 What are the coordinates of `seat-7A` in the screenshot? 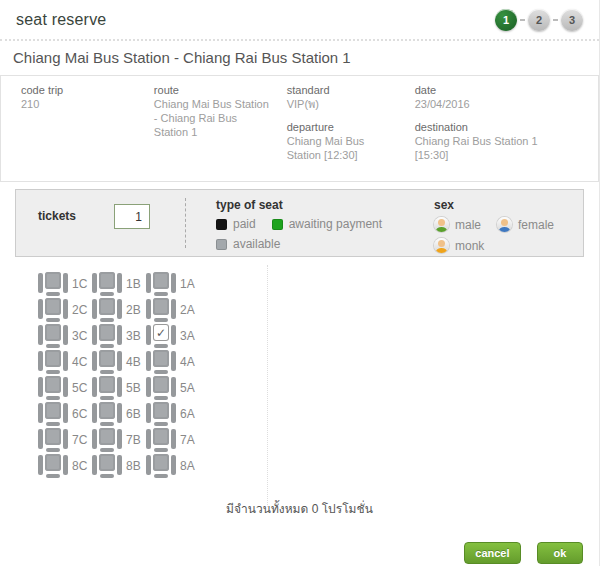 It's located at (161, 440).